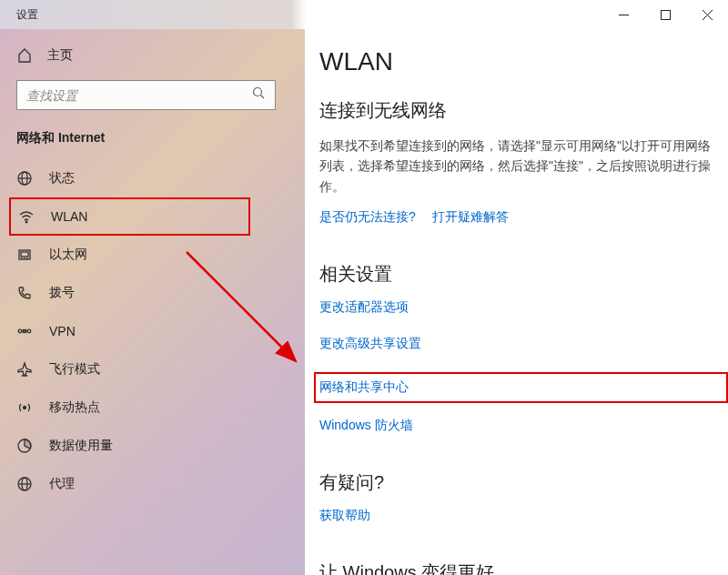 The width and height of the screenshot is (728, 575). What do you see at coordinates (62, 484) in the screenshot?
I see `nav-label: 代理` at bounding box center [62, 484].